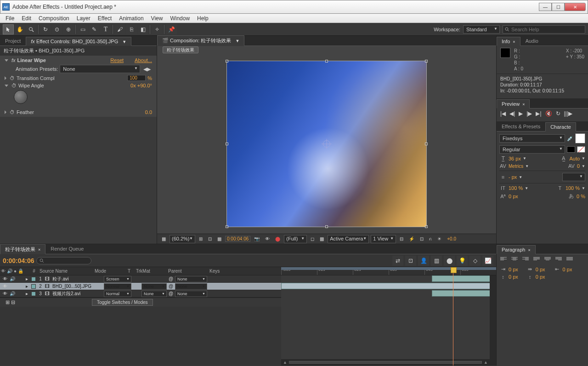 This screenshot has height=366, width=588. What do you see at coordinates (122, 303) in the screenshot?
I see `toggle-switches-button: Toggle Switches / Modes` at bounding box center [122, 303].